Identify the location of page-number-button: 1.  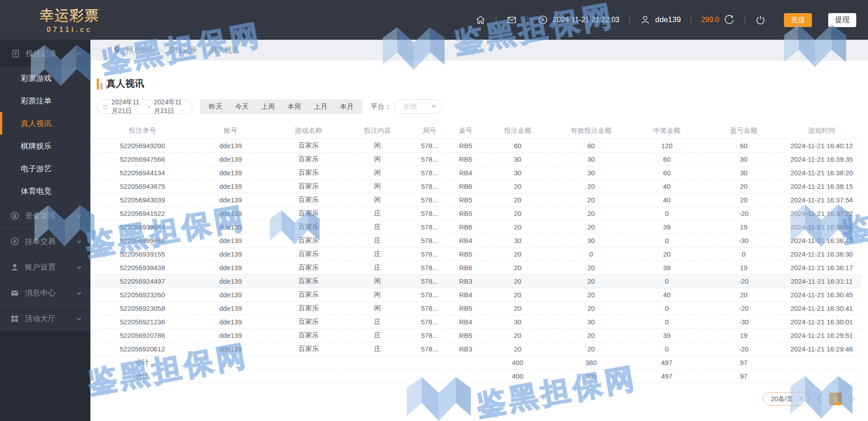
(835, 399).